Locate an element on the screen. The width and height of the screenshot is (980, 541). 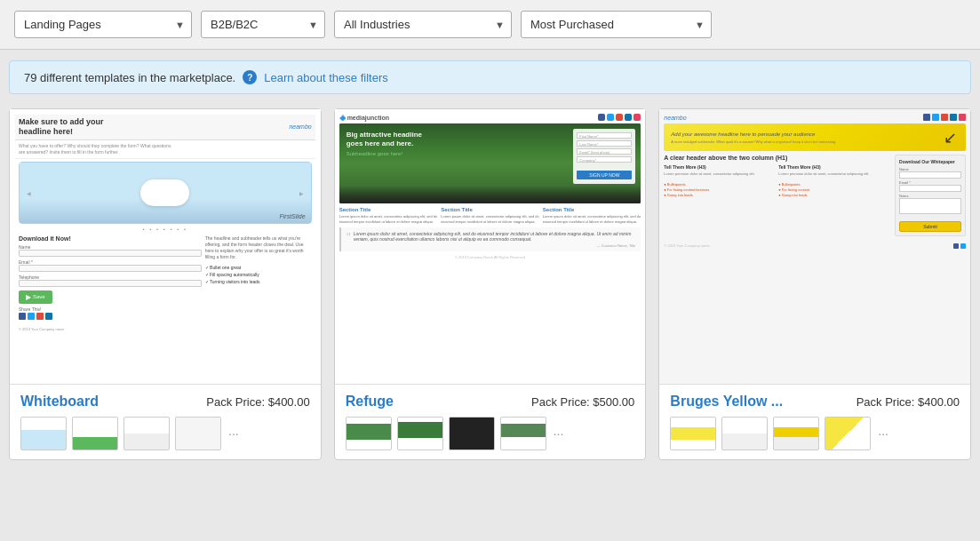
refuge-form: First Name* Last Name* Email* (best phot… is located at coordinates (604, 156).